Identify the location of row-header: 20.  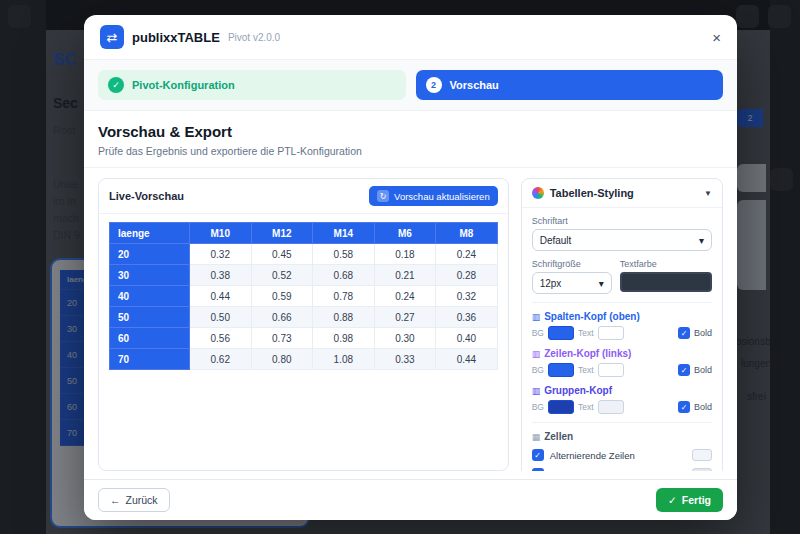
(150, 254).